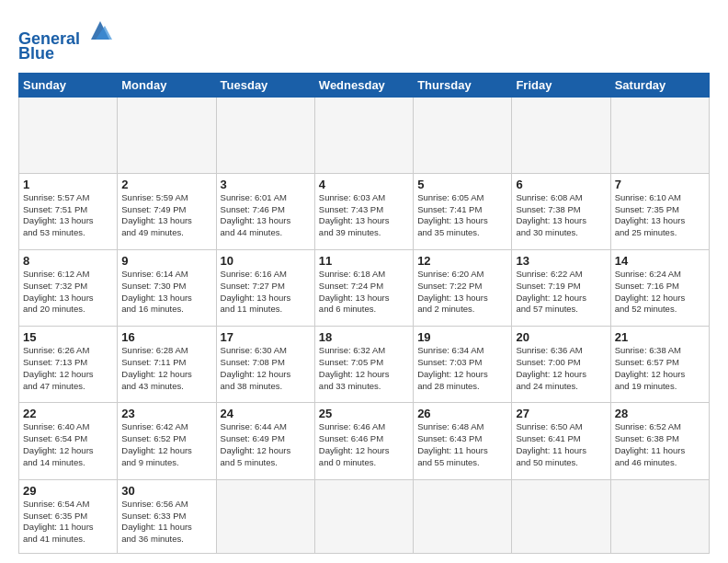 This screenshot has height=563, width=728. I want to click on header-thursday: Thursday, so click(463, 85).